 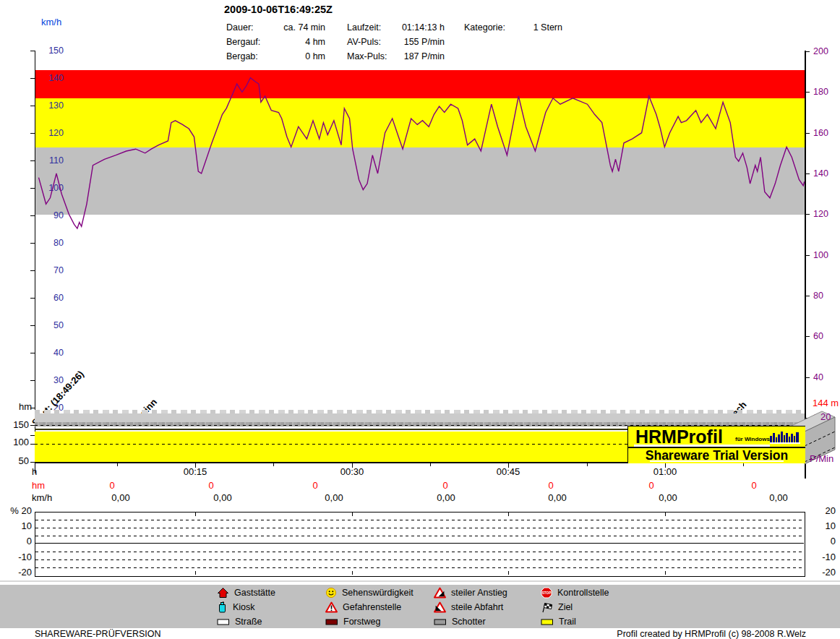 I want to click on left-axis-tick-label: 60, so click(x=50, y=298).